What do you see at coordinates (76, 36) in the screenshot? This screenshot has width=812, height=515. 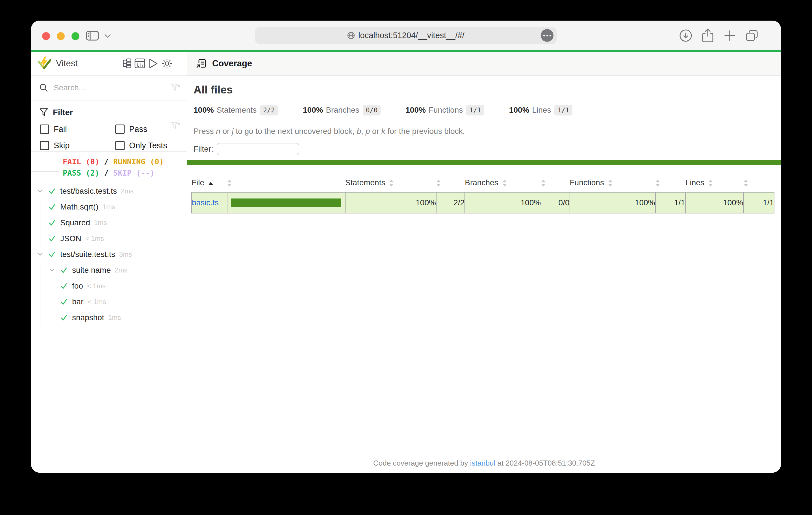 I see `zoom-window-button` at bounding box center [76, 36].